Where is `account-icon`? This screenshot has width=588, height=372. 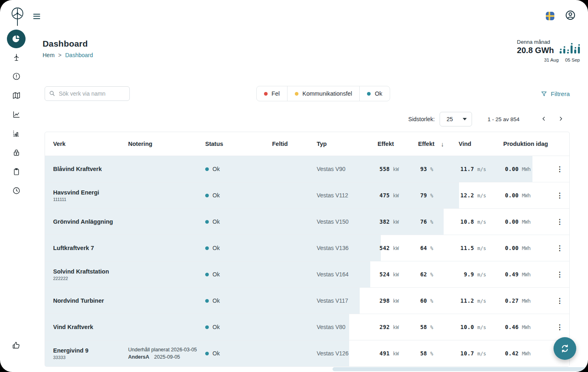
account-icon is located at coordinates (570, 16).